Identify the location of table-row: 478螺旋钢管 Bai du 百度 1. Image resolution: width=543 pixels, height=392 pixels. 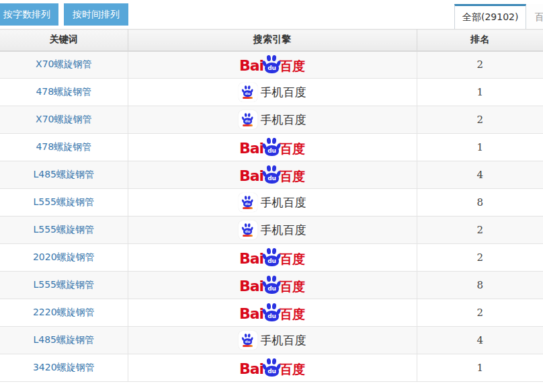
(272, 148).